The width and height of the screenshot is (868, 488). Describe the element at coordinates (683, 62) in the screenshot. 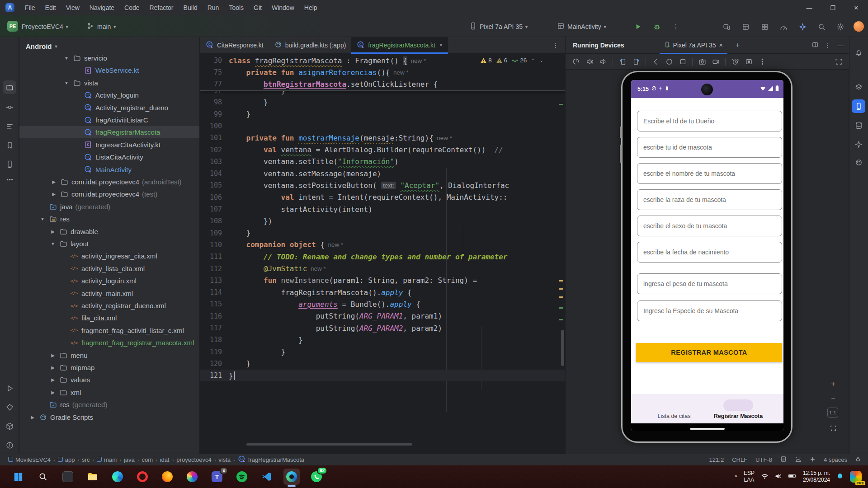

I see `emulator-overview-button` at that location.